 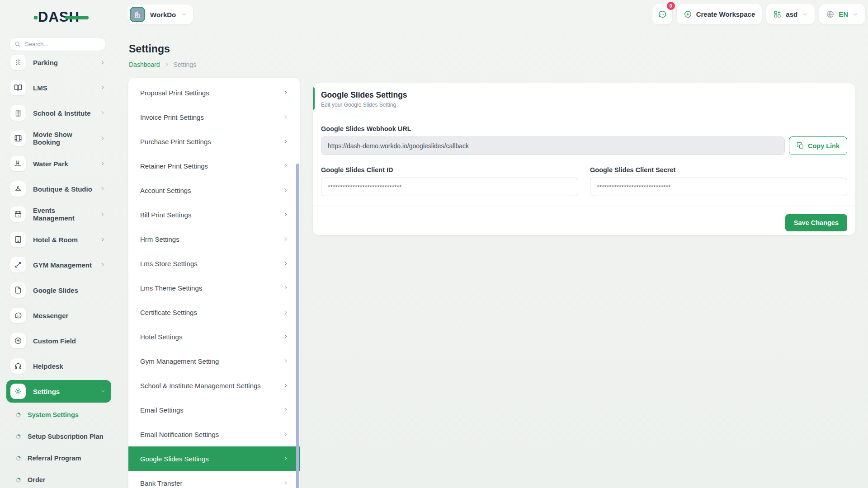 I want to click on settings-menu-label: Certificate Settings, so click(x=212, y=313).